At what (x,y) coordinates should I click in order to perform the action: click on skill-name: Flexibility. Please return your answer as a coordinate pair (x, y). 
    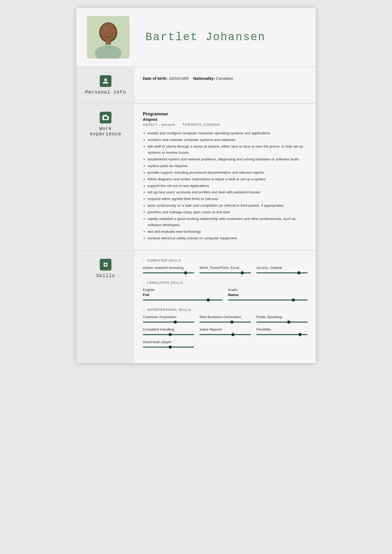
    Looking at the image, I should click on (282, 329).